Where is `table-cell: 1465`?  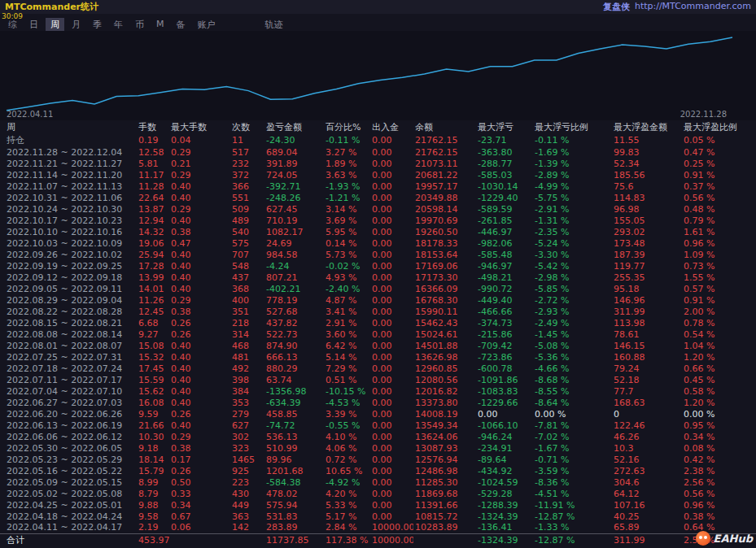 table-cell: 1465 is located at coordinates (247, 459).